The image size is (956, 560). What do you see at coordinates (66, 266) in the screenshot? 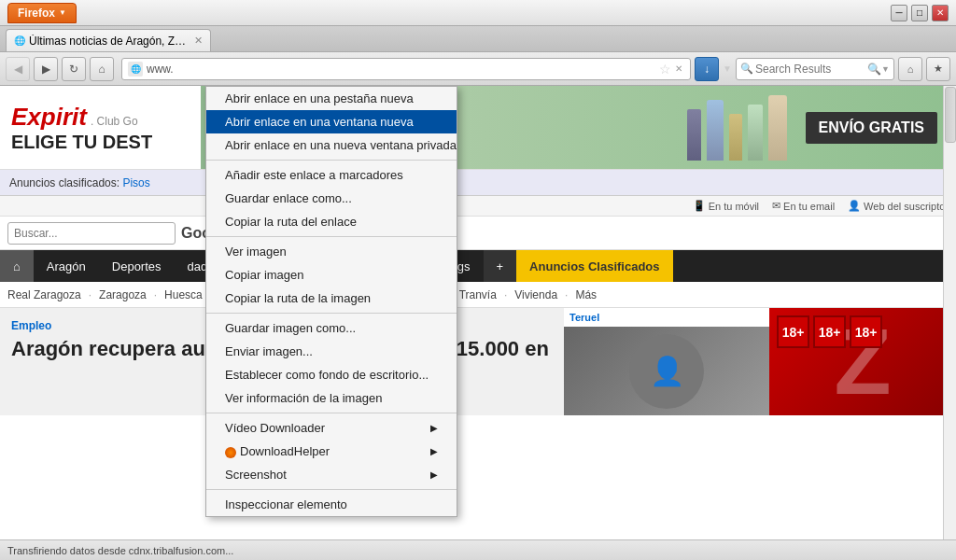
I see `nav-aragon: Aragón` at bounding box center [66, 266].